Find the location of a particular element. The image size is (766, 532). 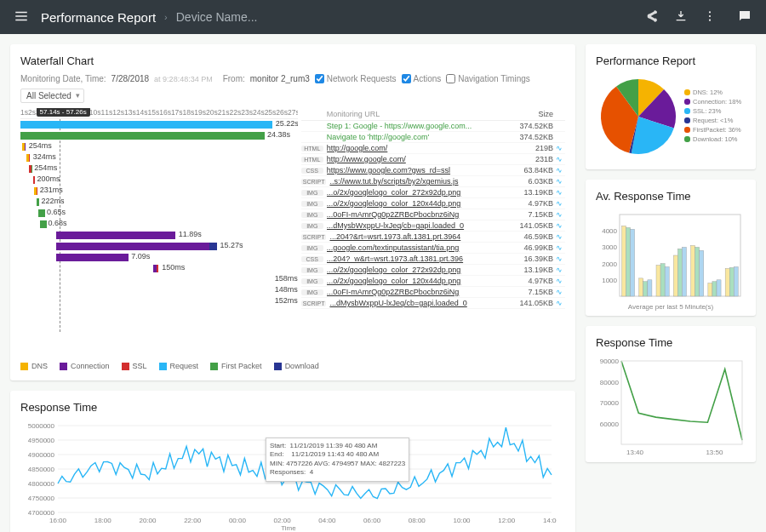

table-row: Navigate to 'http://google.com'374.52KB is located at coordinates (433, 138).